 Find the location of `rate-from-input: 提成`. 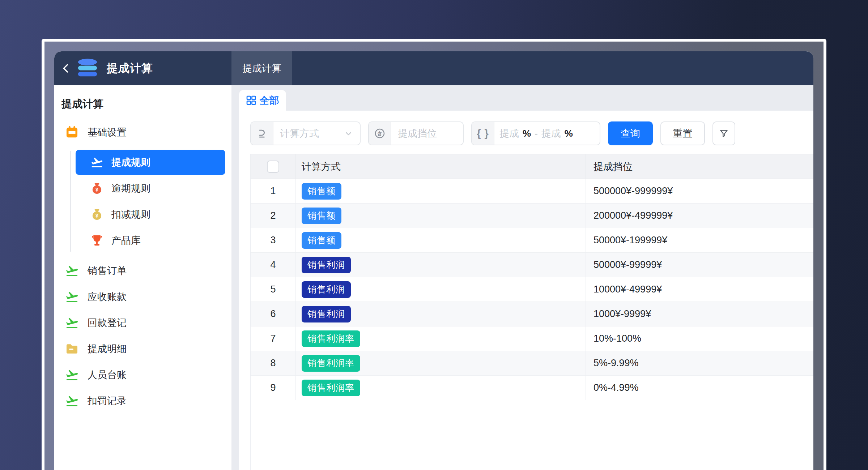

rate-from-input: 提成 is located at coordinates (509, 133).